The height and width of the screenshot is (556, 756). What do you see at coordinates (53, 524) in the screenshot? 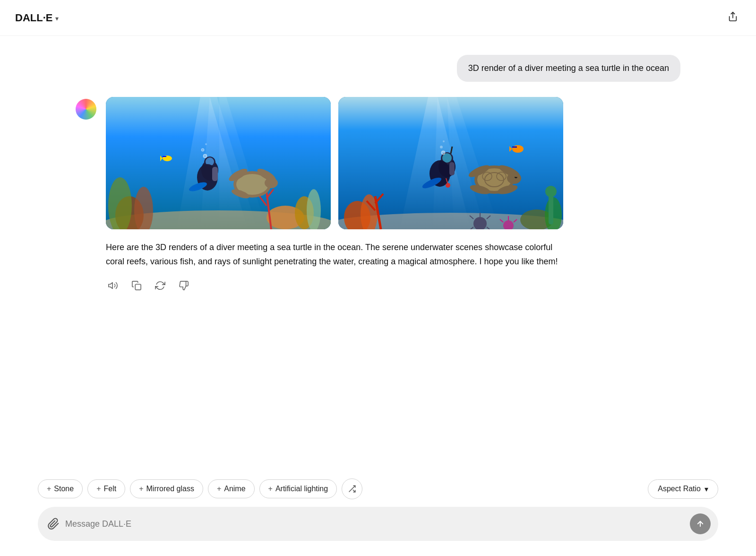
I see `attach-icon` at bounding box center [53, 524].